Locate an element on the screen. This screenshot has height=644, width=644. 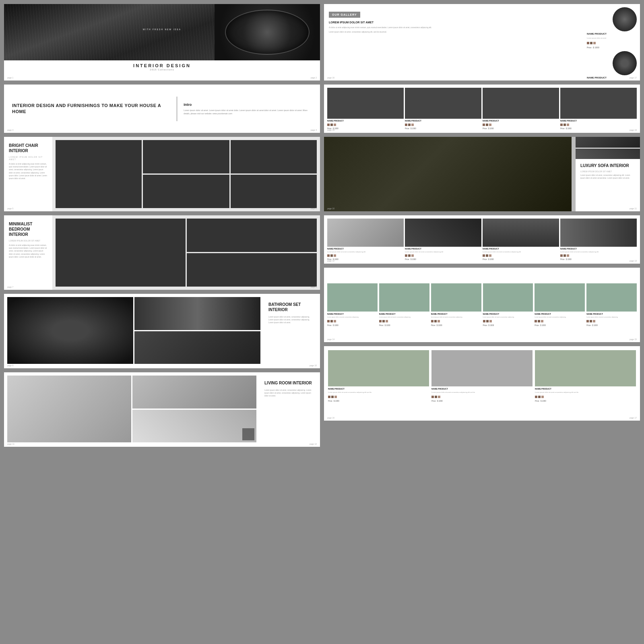
sofa-title: LUXURY SOFA INTERIOR is located at coordinates (608, 166).